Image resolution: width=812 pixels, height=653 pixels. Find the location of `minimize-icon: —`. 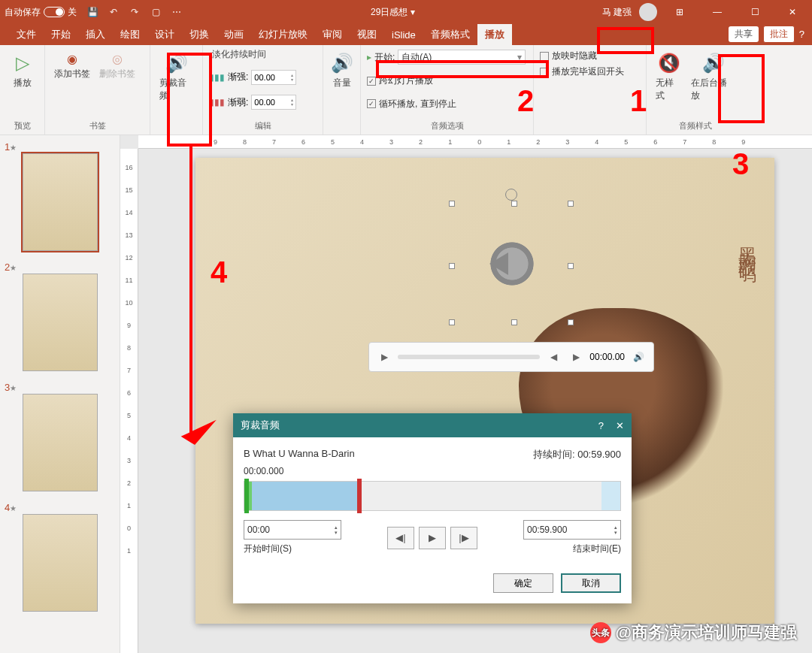

minimize-icon: — is located at coordinates (717, 12).